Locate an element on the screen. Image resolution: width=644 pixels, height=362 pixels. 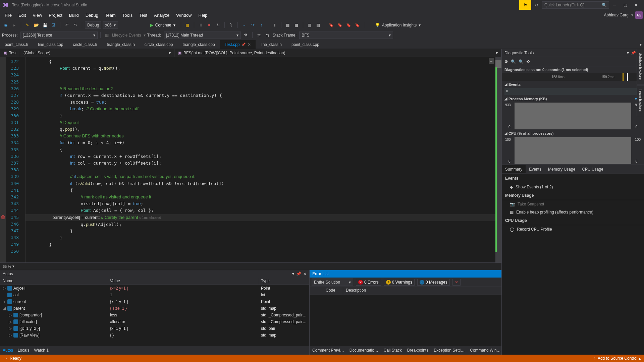
close-tab-icon: ✕ is located at coordinates (249, 45).